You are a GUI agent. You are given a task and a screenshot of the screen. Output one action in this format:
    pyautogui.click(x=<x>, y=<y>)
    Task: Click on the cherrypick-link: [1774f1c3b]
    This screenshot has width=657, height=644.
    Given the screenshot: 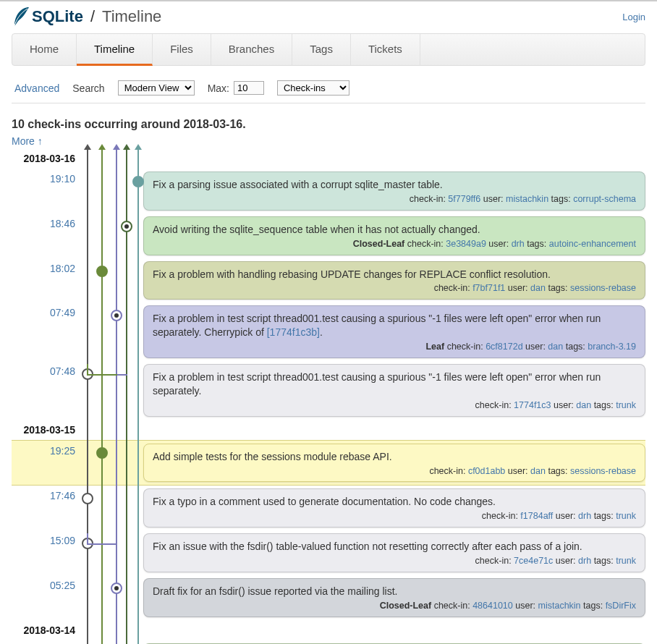 What is the action you would take?
    pyautogui.click(x=294, y=332)
    